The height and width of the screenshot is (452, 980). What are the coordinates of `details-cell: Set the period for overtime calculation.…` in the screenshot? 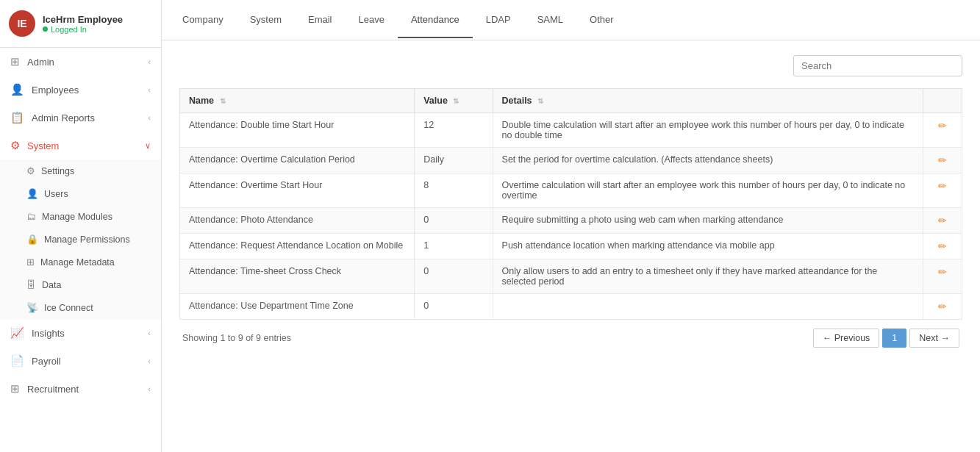 It's located at (707, 160).